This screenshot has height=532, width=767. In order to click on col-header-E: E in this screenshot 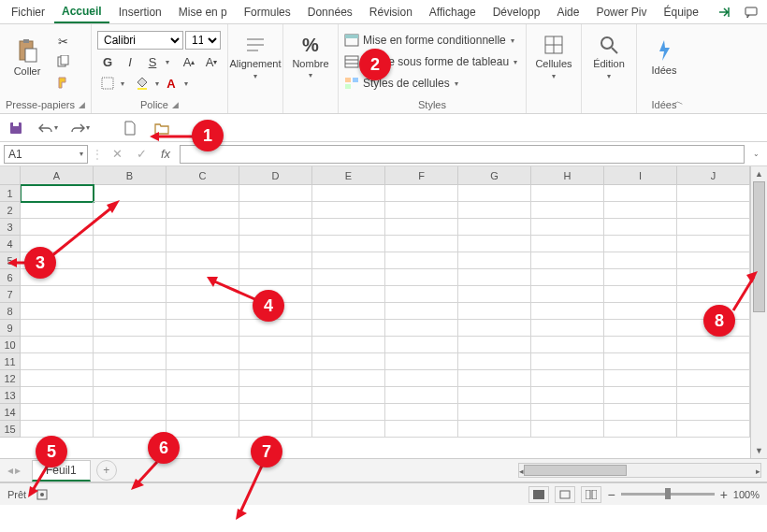, I will do `click(349, 176)`.